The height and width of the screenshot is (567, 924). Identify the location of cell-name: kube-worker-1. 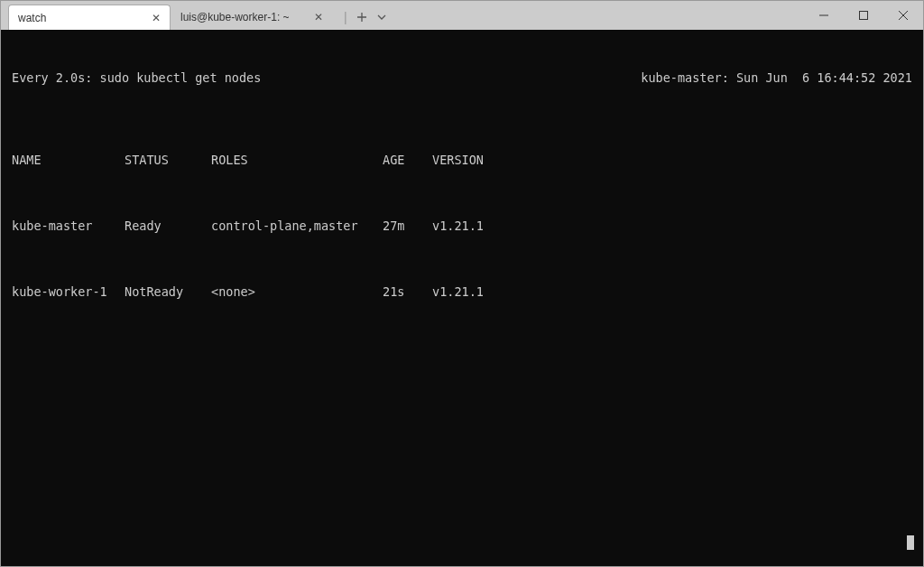
(69, 292).